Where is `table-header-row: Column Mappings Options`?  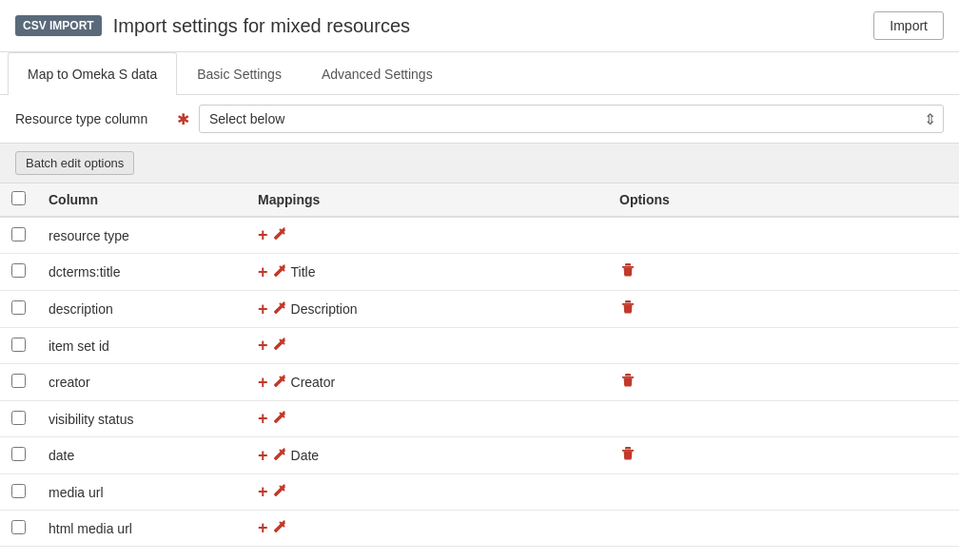 table-header-row: Column Mappings Options is located at coordinates (480, 200).